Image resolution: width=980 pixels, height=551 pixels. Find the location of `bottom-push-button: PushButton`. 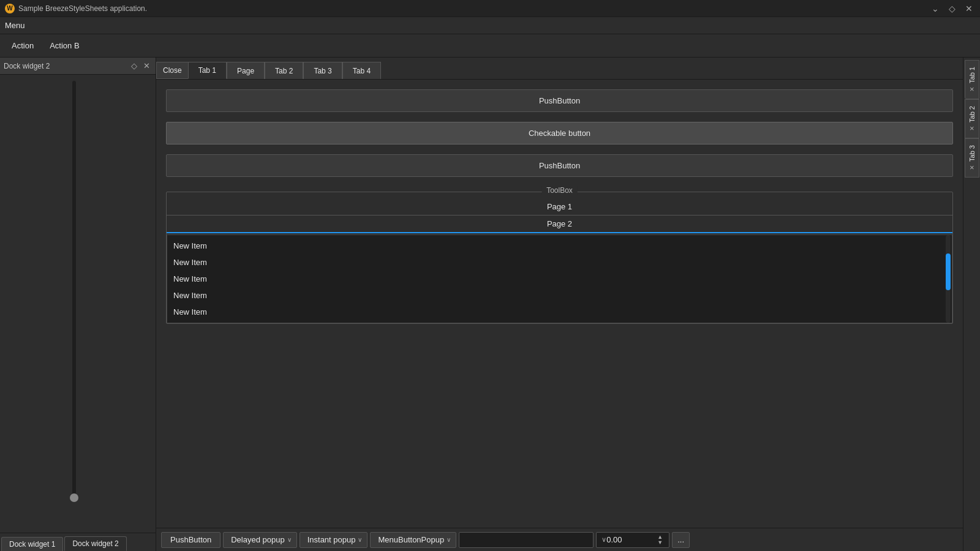

bottom-push-button: PushButton is located at coordinates (191, 540).